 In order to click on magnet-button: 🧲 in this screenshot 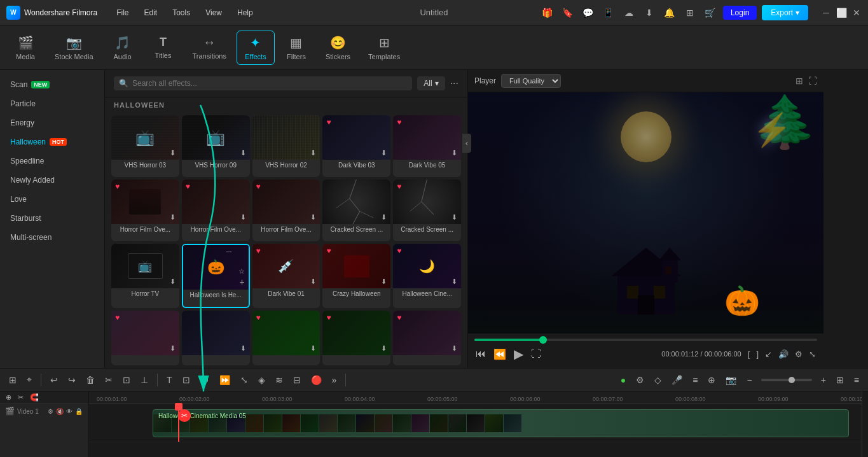, I will do `click(34, 397)`.